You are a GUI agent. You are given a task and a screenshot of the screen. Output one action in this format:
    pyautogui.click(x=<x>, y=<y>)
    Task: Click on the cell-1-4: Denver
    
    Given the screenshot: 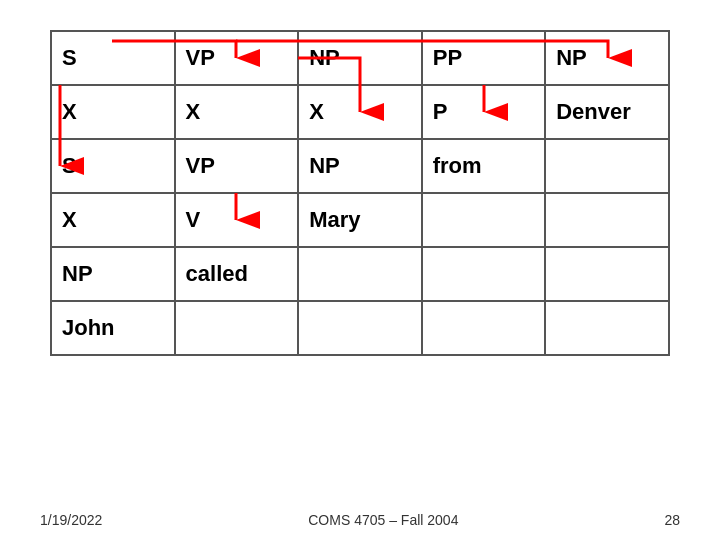 What is the action you would take?
    pyautogui.click(x=607, y=112)
    